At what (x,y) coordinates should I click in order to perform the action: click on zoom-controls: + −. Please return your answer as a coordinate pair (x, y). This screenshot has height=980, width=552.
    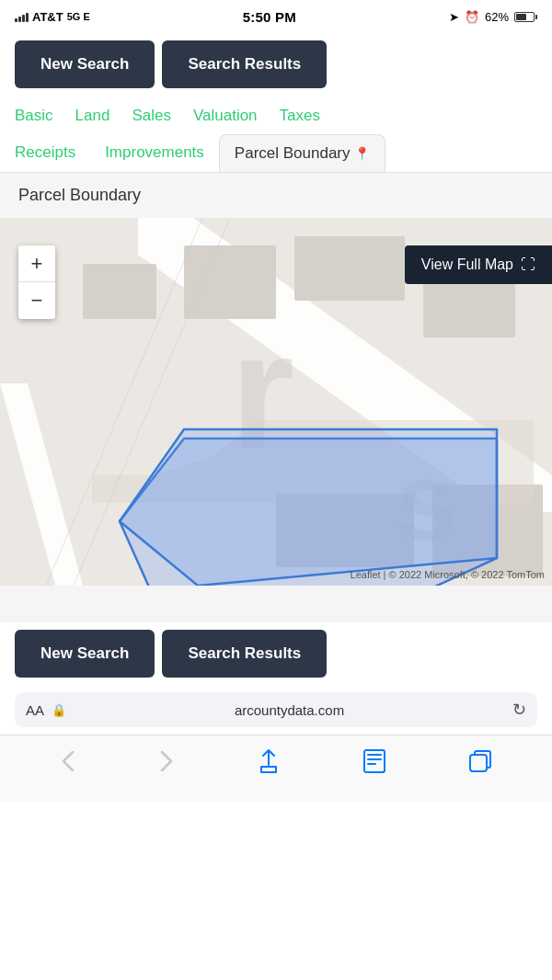
    Looking at the image, I should click on (37, 282).